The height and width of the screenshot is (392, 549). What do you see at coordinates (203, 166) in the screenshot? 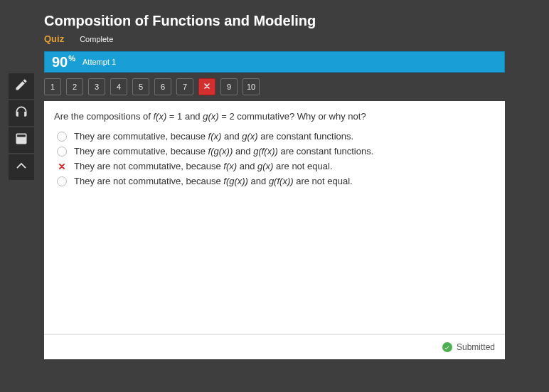
I see `answer-text: They are not commutative, because f(x) a…` at bounding box center [203, 166].